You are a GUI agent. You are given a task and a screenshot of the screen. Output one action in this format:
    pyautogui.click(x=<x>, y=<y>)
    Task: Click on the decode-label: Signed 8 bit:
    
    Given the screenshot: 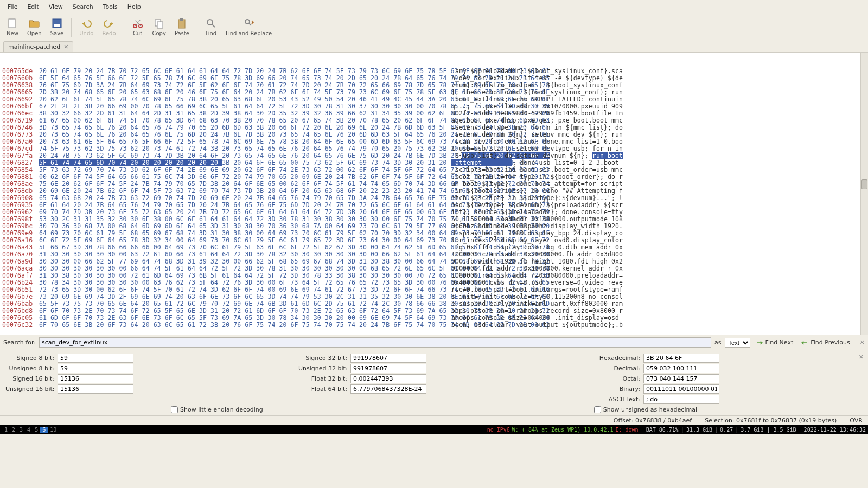 What is the action you would take?
    pyautogui.click(x=30, y=358)
    